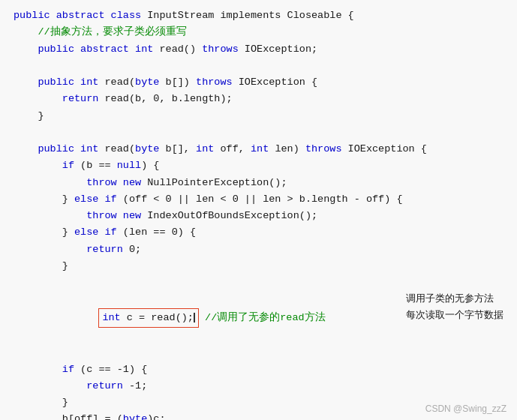  What do you see at coordinates (455, 307) in the screenshot?
I see `annotation-block: 调用子类的无参方法 每次读取一个字节数据` at bounding box center [455, 307].